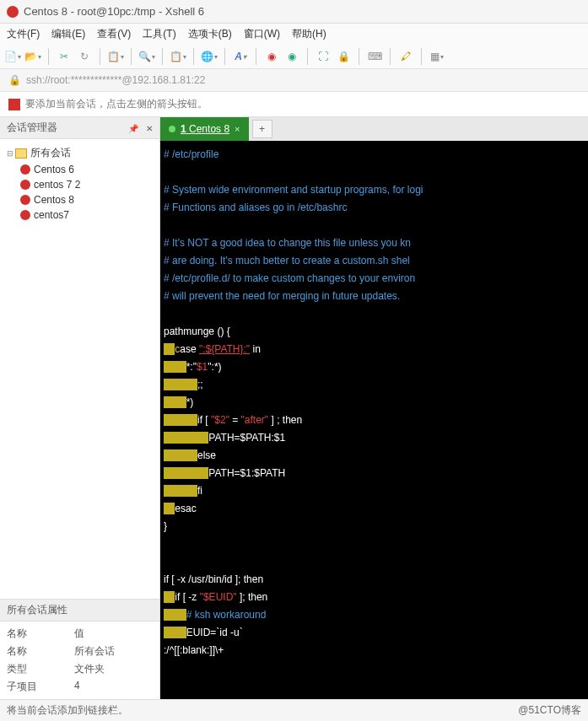 This screenshot has width=588, height=721. What do you see at coordinates (194, 650) in the screenshot?
I see `term-line: :/^[[:blank:]]\+` at bounding box center [194, 650].